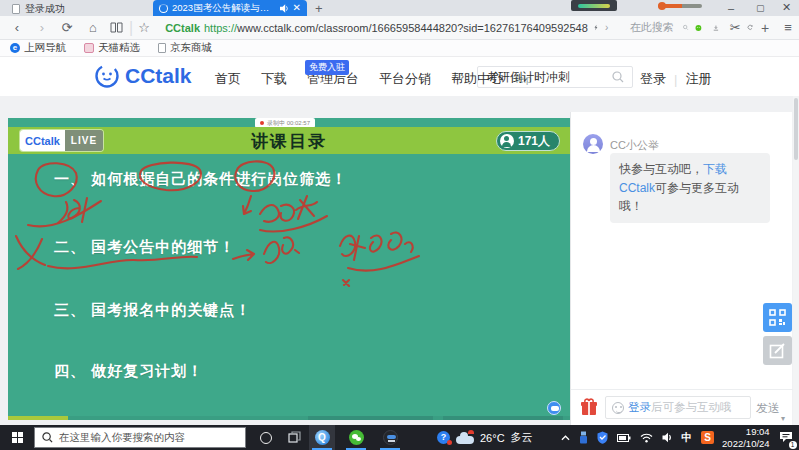  Describe the element at coordinates (144, 28) in the screenshot. I see `bookmark-star-icon: ☆` at that location.